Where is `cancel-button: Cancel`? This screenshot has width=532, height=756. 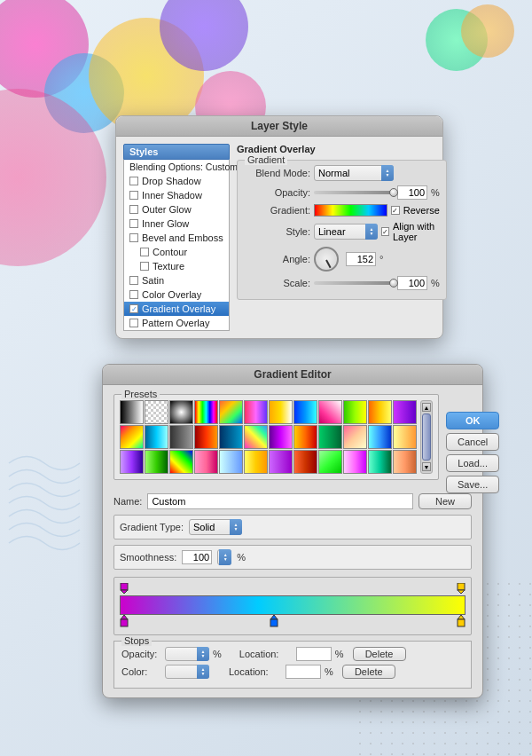 cancel-button: Cancel is located at coordinates (473, 442).